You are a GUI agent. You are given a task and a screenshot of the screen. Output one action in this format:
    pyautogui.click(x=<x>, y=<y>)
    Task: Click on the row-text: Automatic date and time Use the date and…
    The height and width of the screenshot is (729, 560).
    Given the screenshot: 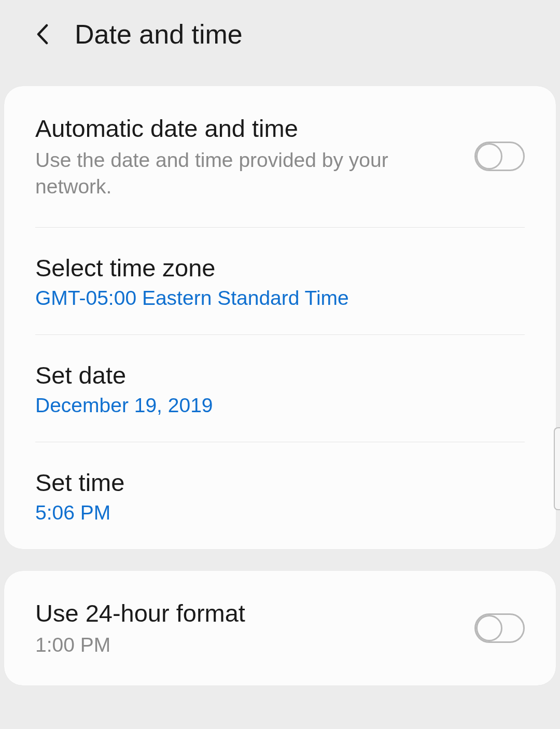 What is the action you would take?
    pyautogui.click(x=255, y=157)
    